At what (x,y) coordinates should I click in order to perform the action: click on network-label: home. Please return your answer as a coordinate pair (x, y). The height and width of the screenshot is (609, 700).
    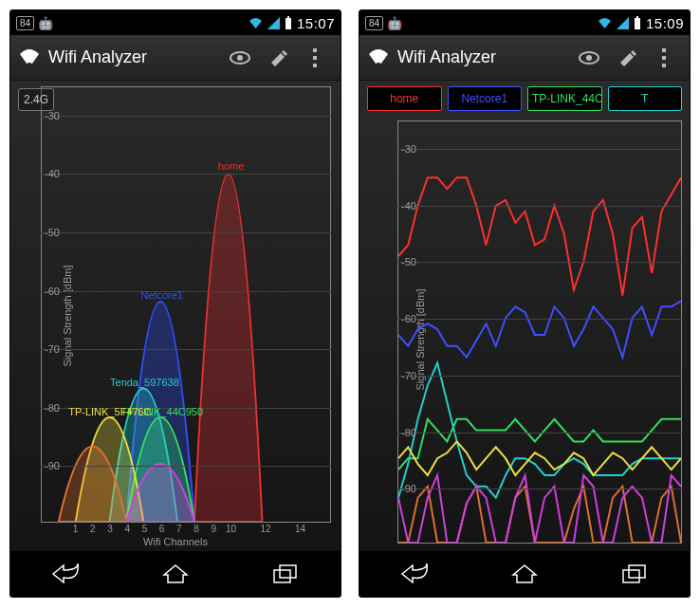
    Looking at the image, I should click on (231, 166).